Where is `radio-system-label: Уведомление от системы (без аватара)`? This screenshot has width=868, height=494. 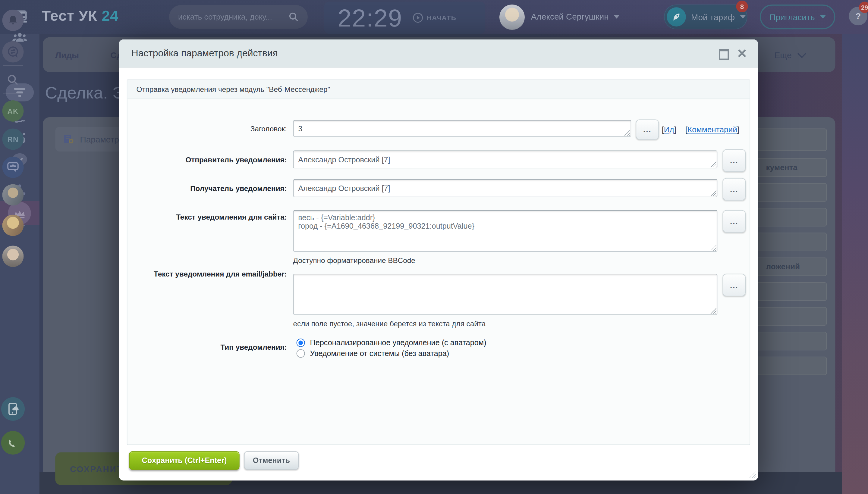 radio-system-label: Уведомление от системы (без аватара) is located at coordinates (380, 354).